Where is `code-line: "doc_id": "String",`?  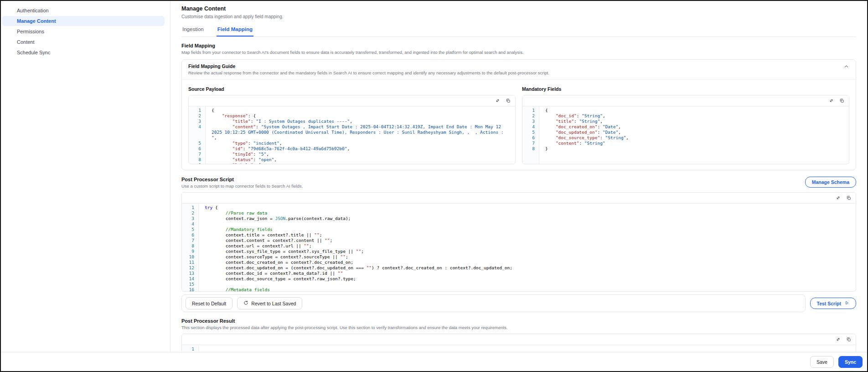
code-line: "doc_id": "String", is located at coordinates (694, 116).